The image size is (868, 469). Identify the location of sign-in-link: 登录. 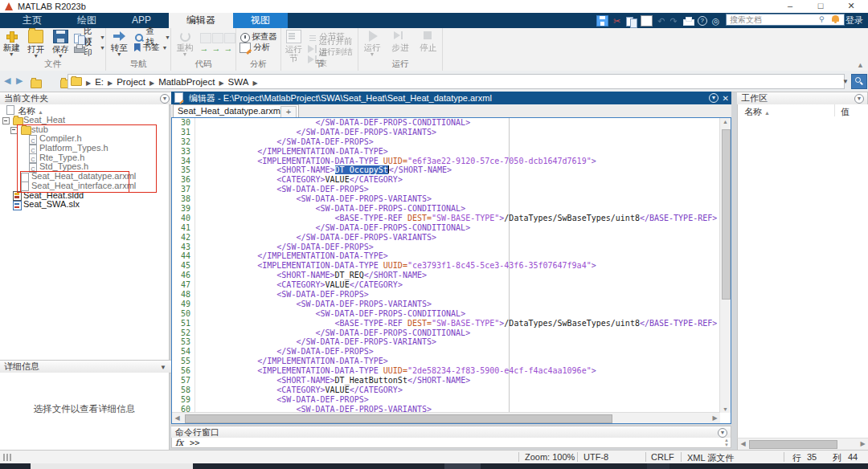
(854, 21).